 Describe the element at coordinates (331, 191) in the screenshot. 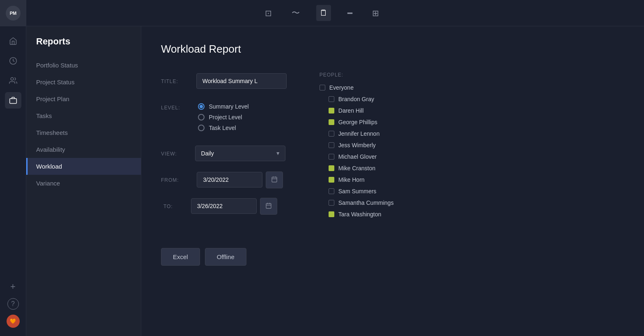

I see `checkbox-sam-summers` at that location.